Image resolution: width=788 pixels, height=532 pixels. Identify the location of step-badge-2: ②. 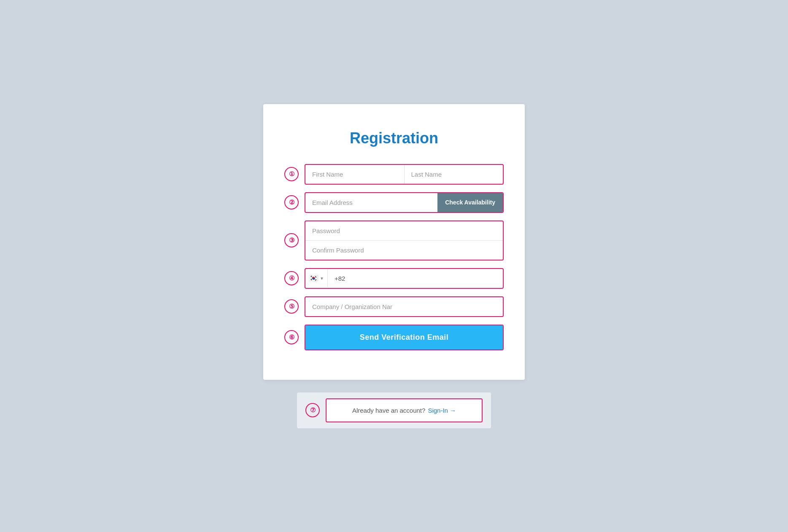
(291, 202).